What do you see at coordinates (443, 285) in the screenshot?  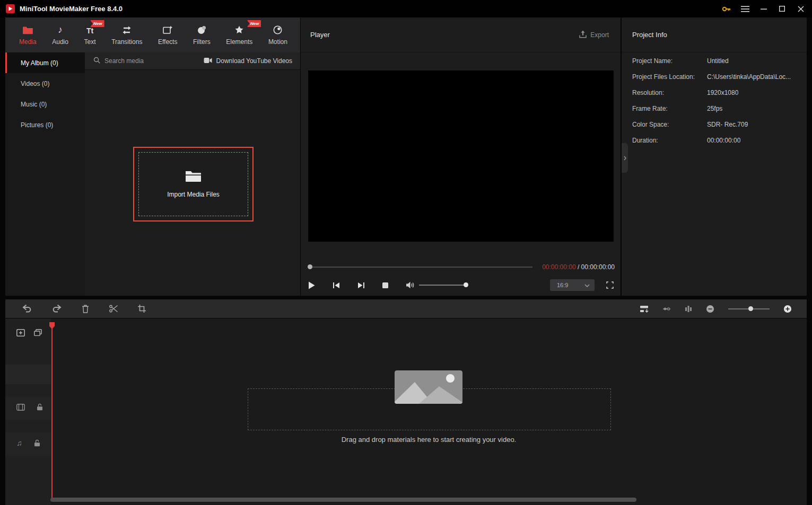 I see `volume-slider` at bounding box center [443, 285].